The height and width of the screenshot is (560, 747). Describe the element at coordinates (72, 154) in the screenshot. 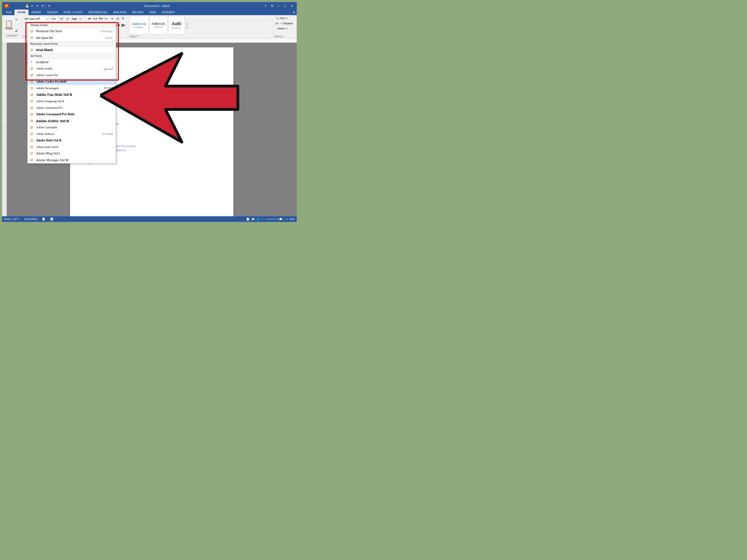

I see `font-item-adobe-ming: O Adobe Ming Std L` at that location.